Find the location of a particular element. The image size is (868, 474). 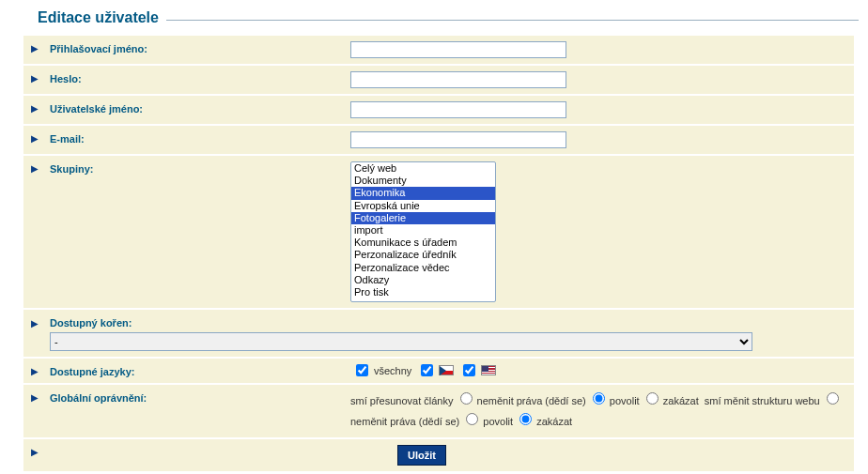

label-password: Heslo: is located at coordinates (200, 78).